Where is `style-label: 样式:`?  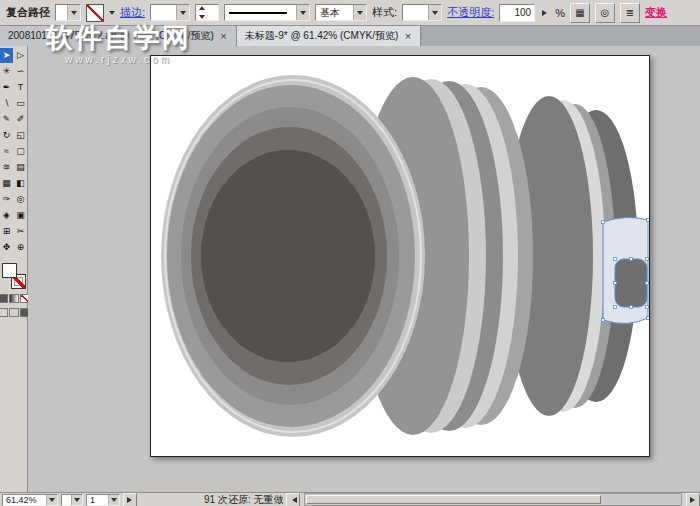
style-label: 样式: is located at coordinates (384, 12).